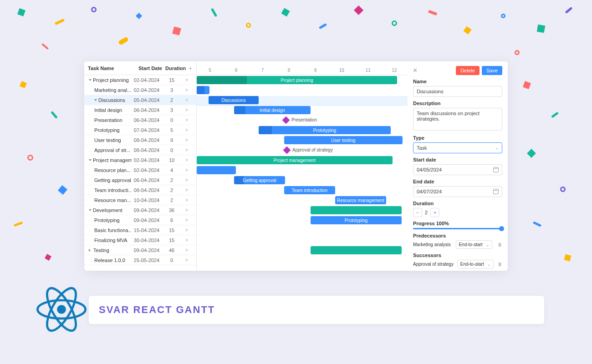 This screenshot has height=364, width=592. What do you see at coordinates (361, 200) in the screenshot?
I see `task-bar: Resource management` at bounding box center [361, 200].